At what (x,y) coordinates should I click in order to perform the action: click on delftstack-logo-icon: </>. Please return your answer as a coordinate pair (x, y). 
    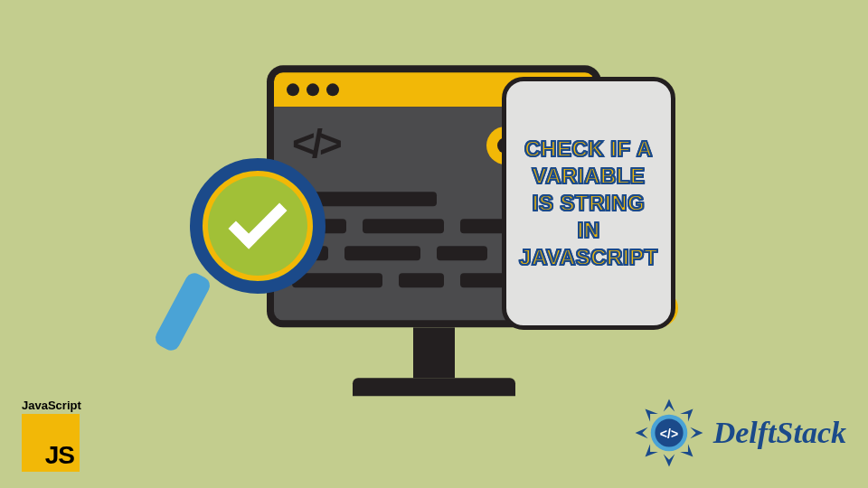
    Looking at the image, I should click on (669, 433).